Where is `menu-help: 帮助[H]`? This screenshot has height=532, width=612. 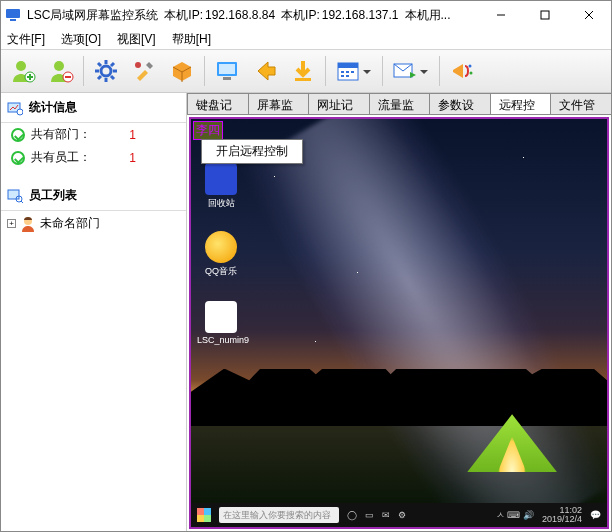
menu-help: 帮助[H] is located at coordinates (192, 40).